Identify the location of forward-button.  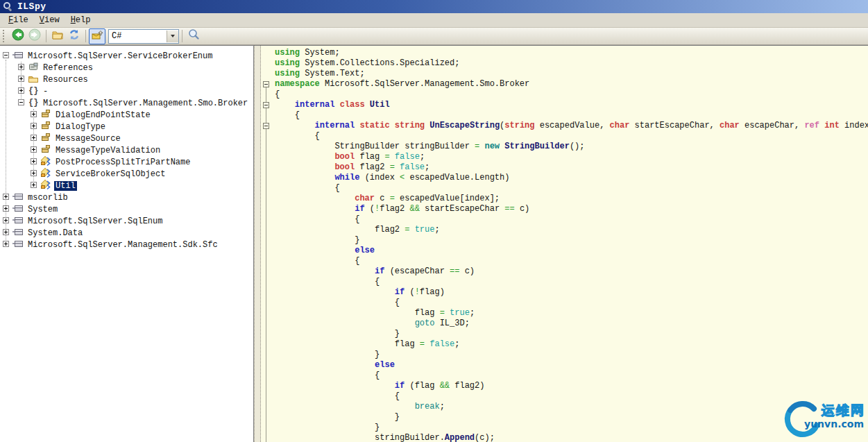
(35, 36).